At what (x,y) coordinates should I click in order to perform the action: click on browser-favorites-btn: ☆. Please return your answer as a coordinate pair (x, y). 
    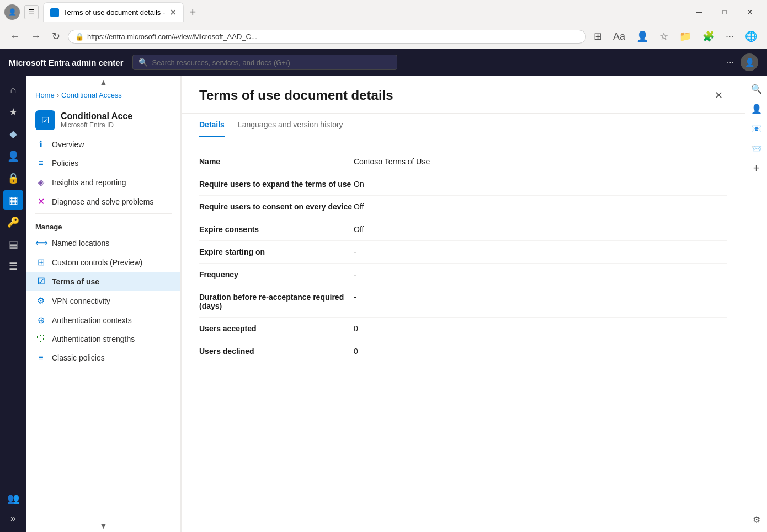
    Looking at the image, I should click on (664, 36).